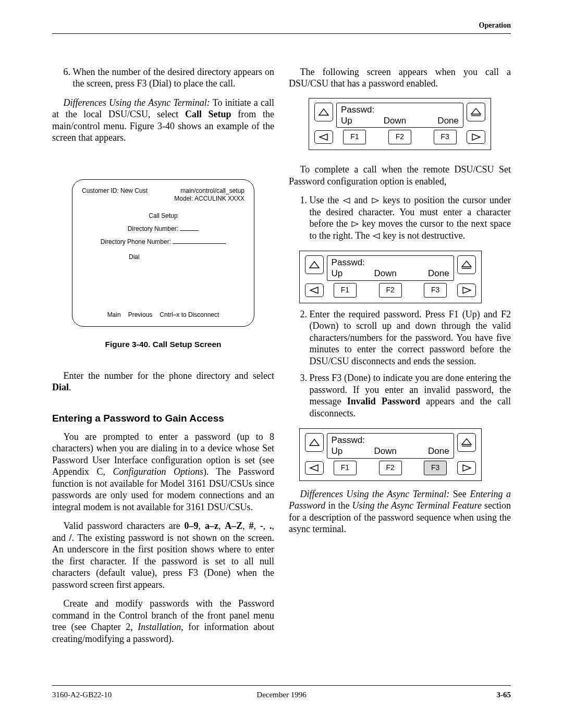  Describe the element at coordinates (435, 468) in the screenshot. I see `f3-key-highlighted: F3` at that location.